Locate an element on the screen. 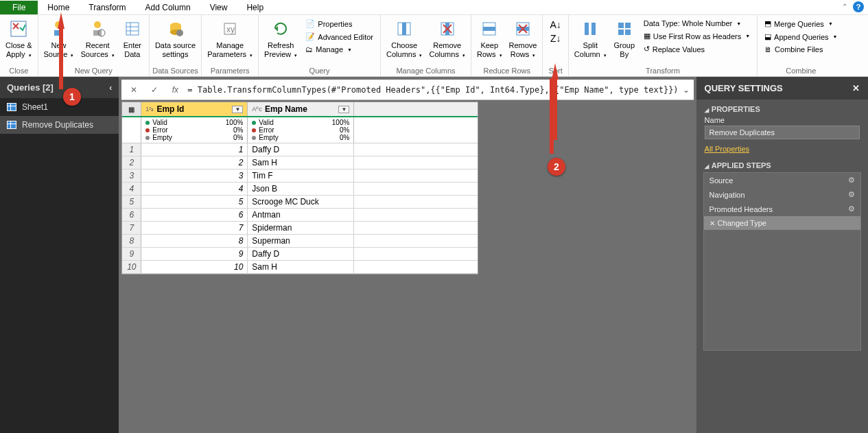 The width and height of the screenshot is (868, 433). expand-formula-icon: ⌄ is located at coordinates (686, 90).